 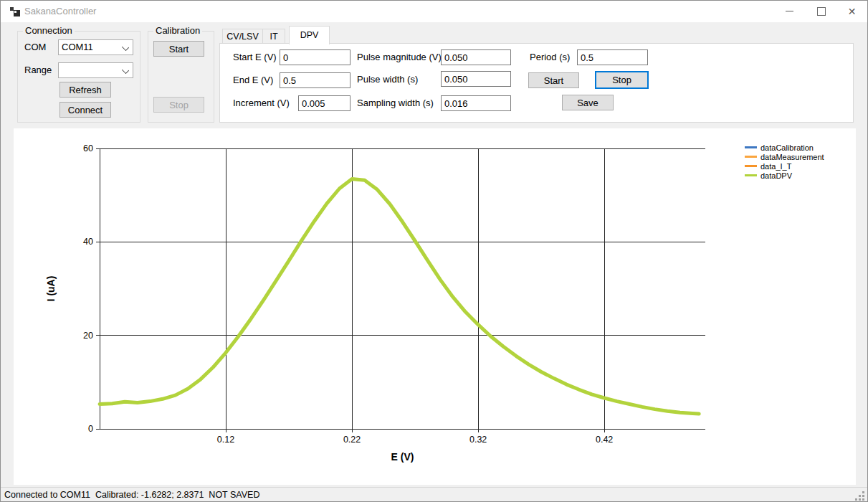 What do you see at coordinates (49, 30) in the screenshot?
I see `connection-group-title: Connection` at bounding box center [49, 30].